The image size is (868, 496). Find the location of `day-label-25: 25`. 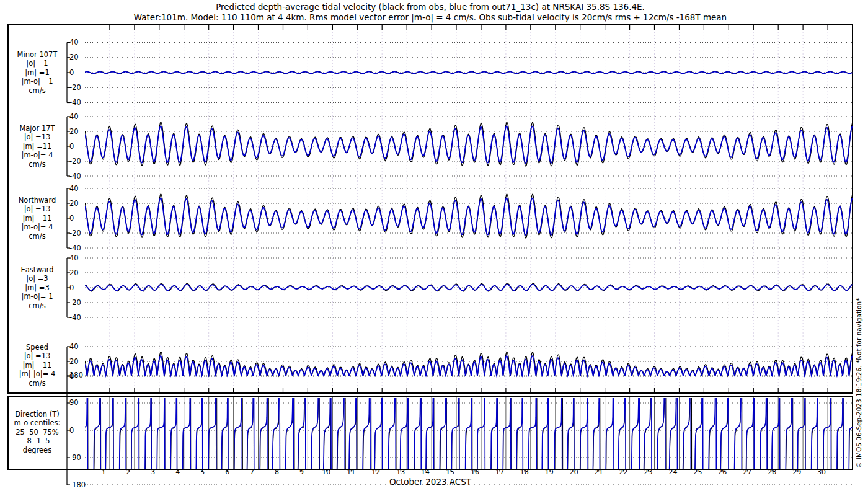

day-label-25: 25 is located at coordinates (698, 472).